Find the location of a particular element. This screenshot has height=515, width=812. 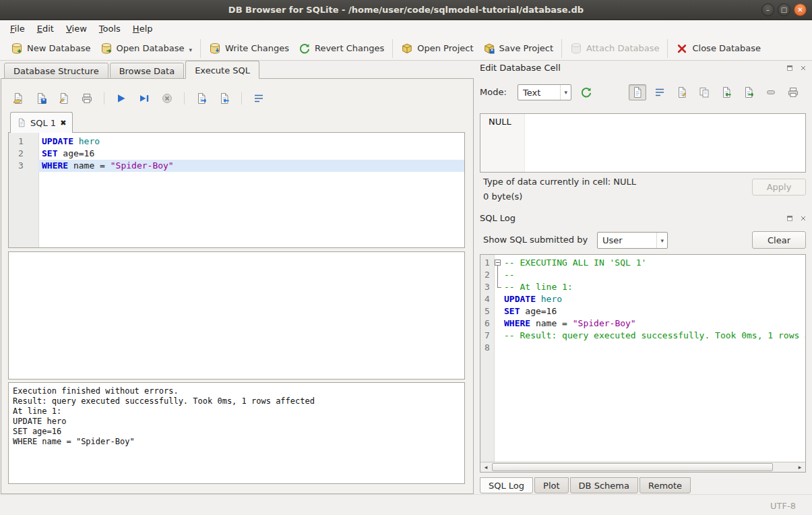

tab-browse-data: Browse Data is located at coordinates (147, 71).